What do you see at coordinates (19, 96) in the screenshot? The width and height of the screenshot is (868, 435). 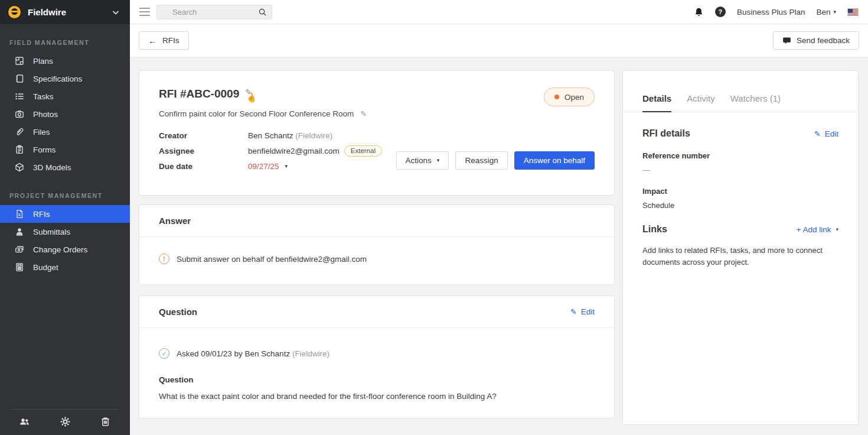 I see `tasks-icon` at bounding box center [19, 96].